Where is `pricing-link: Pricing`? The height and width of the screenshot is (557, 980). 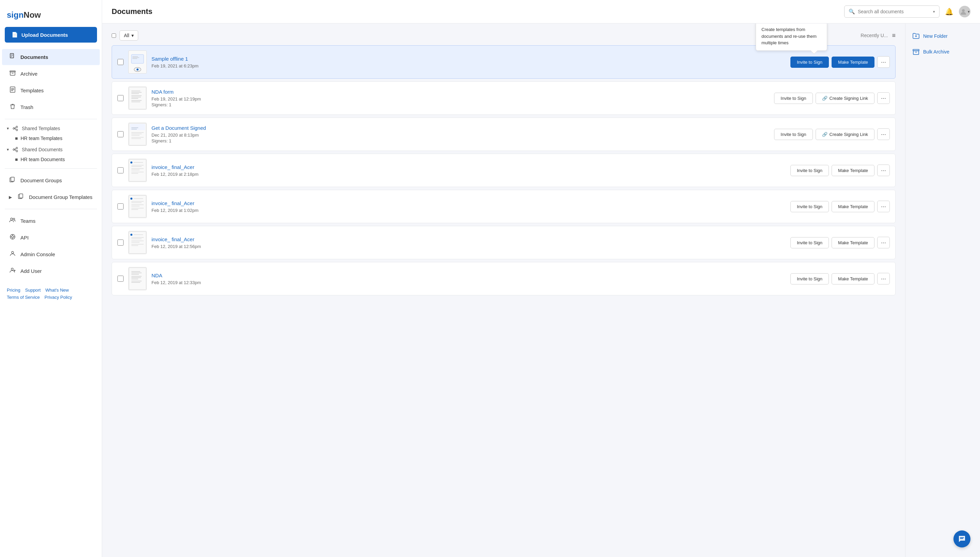 pricing-link: Pricing is located at coordinates (14, 290).